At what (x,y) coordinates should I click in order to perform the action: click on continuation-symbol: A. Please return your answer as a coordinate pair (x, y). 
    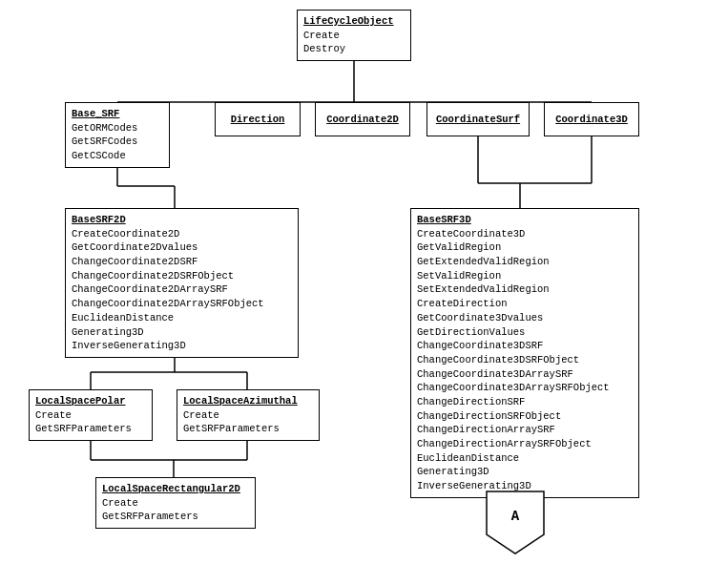
    Looking at the image, I should click on (515, 523).